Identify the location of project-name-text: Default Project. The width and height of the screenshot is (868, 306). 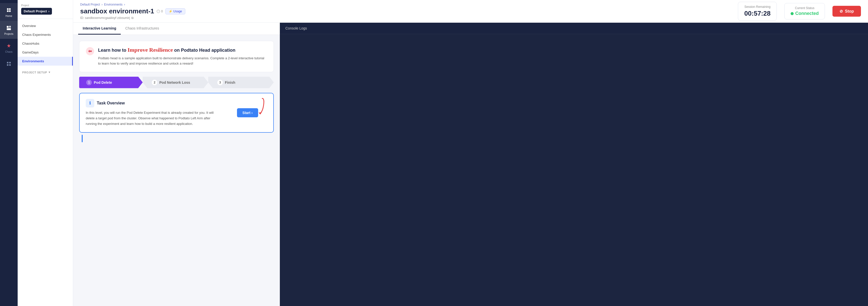
(35, 11).